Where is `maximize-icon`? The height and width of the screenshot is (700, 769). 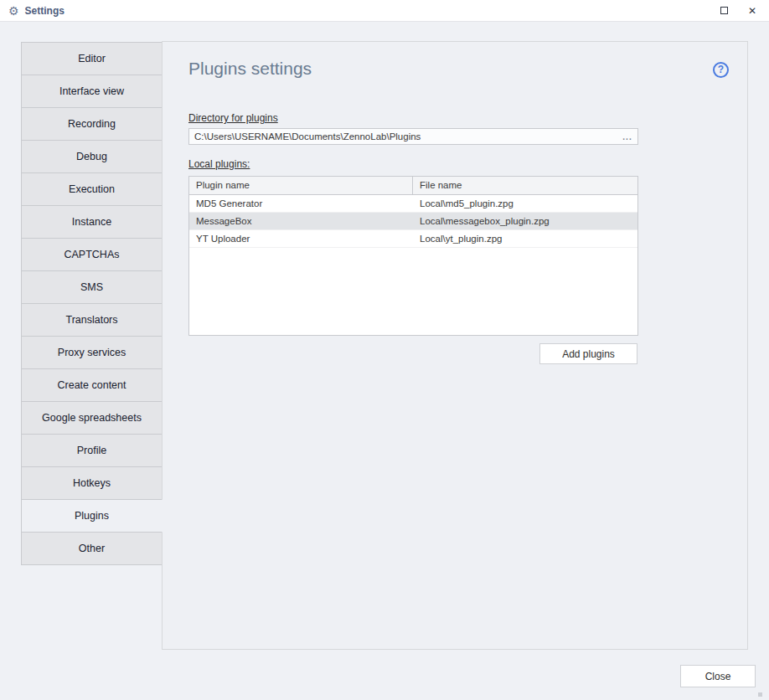 maximize-icon is located at coordinates (724, 10).